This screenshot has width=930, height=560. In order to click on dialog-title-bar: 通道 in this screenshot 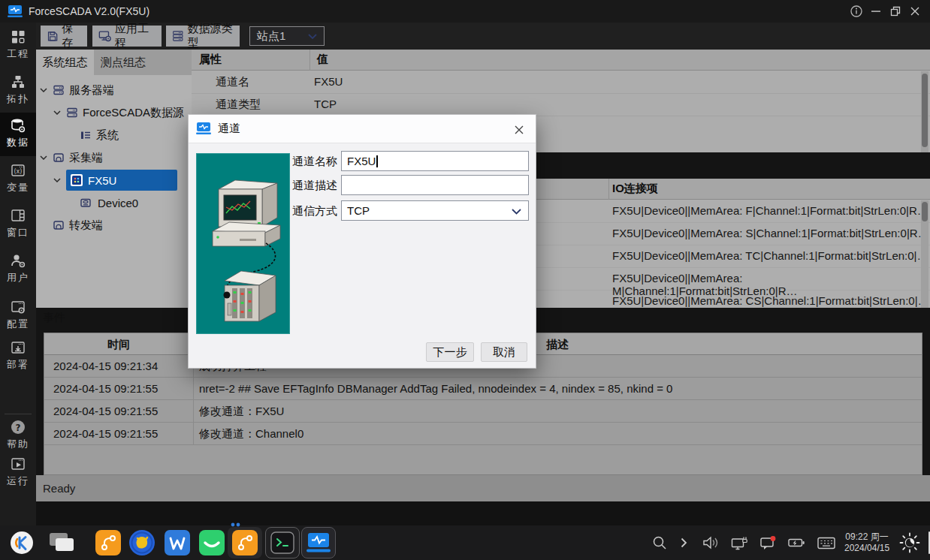, I will do `click(362, 129)`.